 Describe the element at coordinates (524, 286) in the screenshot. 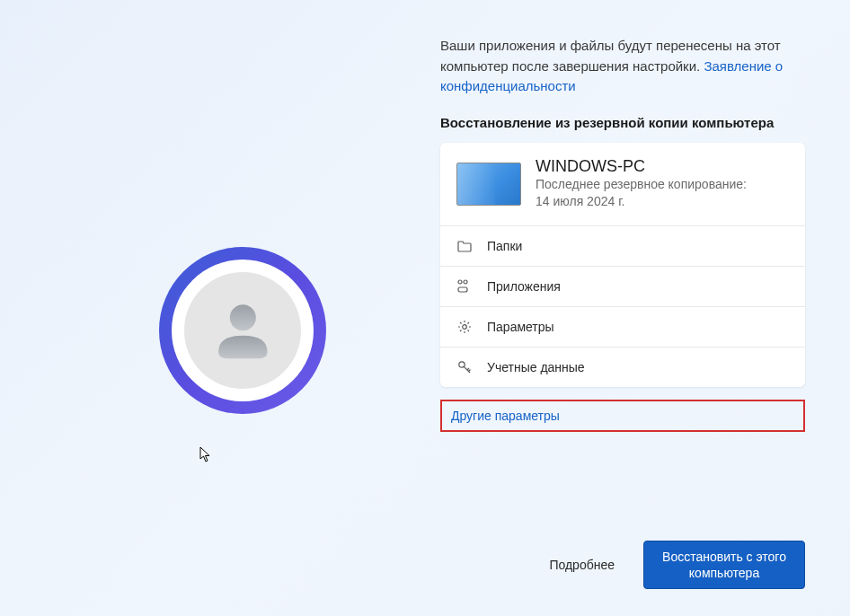

I see `row-apps-label: Приложения` at that location.